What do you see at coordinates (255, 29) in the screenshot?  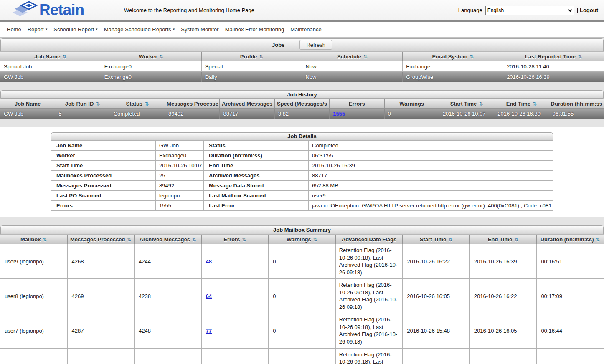 I see `nav-item-mailbox-error-monitoring: Mailbox Error Monitoring` at bounding box center [255, 29].